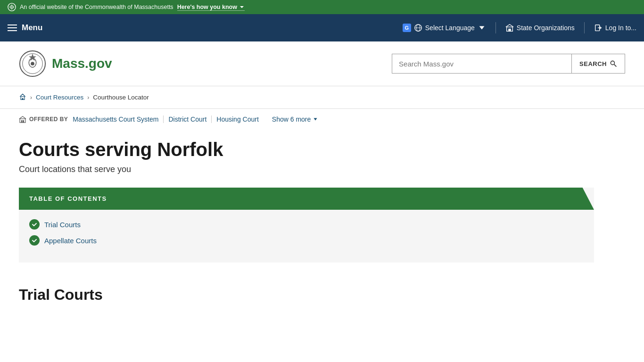 The height and width of the screenshot is (362, 644). What do you see at coordinates (211, 8) in the screenshot?
I see `how-you-know-link: Here's how you know` at bounding box center [211, 8].